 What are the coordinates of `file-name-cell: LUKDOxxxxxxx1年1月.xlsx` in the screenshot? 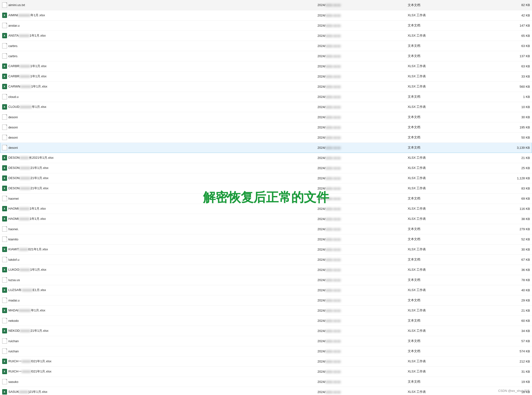 It's located at (158, 270).